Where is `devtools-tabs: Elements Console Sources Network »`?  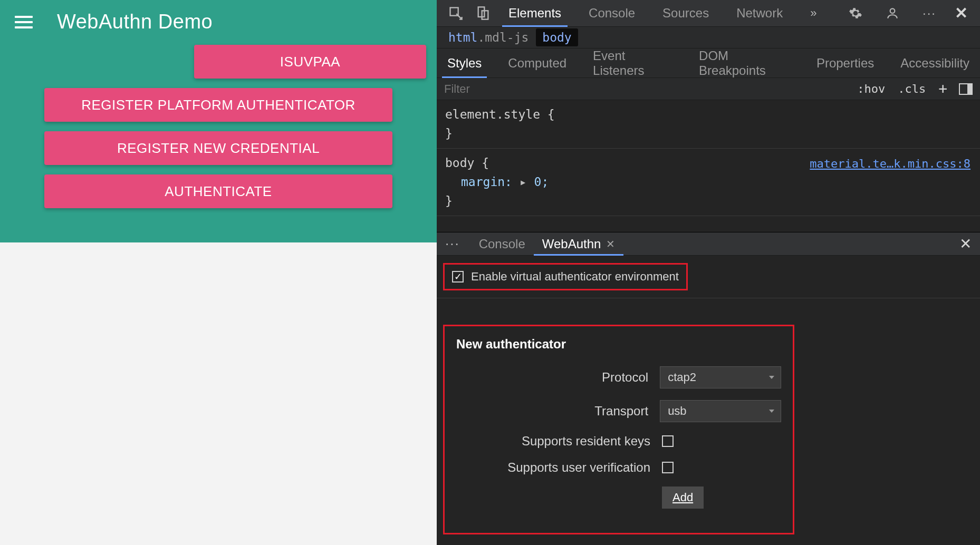 devtools-tabs: Elements Console Sources Network » is located at coordinates (662, 13).